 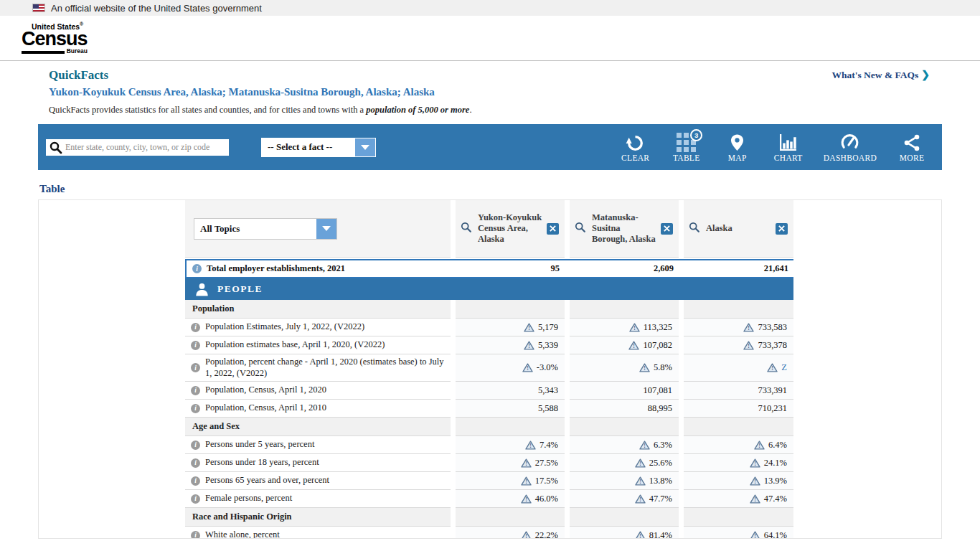 I want to click on toolbar-chart-button: CHART, so click(x=788, y=147).